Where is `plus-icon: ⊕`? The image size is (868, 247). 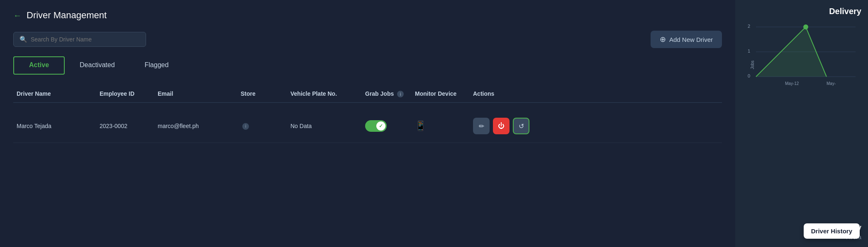
plus-icon: ⊕ is located at coordinates (663, 39).